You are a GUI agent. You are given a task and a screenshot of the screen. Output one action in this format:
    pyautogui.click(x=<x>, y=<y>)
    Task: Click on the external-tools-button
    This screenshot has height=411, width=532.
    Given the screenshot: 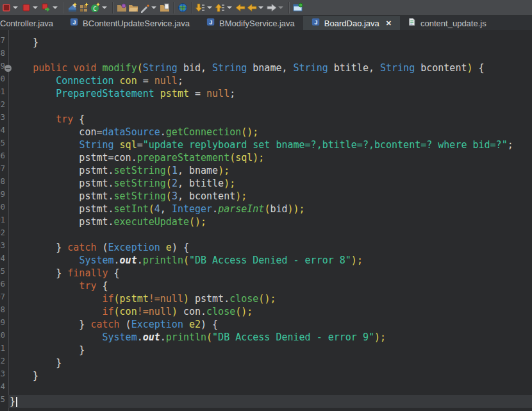 What is the action you would take?
    pyautogui.click(x=149, y=8)
    